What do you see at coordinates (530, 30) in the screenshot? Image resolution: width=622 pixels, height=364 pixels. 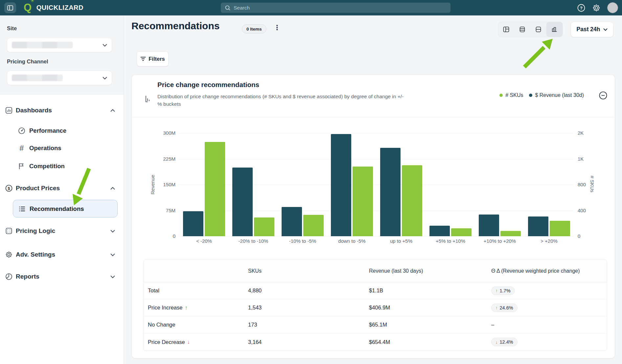 I see `view-toggle-group` at bounding box center [530, 30].